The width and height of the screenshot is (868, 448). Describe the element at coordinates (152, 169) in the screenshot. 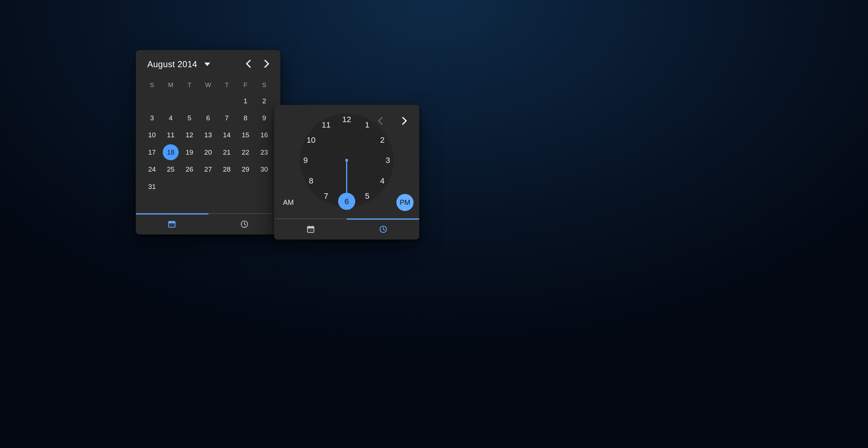

I see `calendar-day: 24` at that location.